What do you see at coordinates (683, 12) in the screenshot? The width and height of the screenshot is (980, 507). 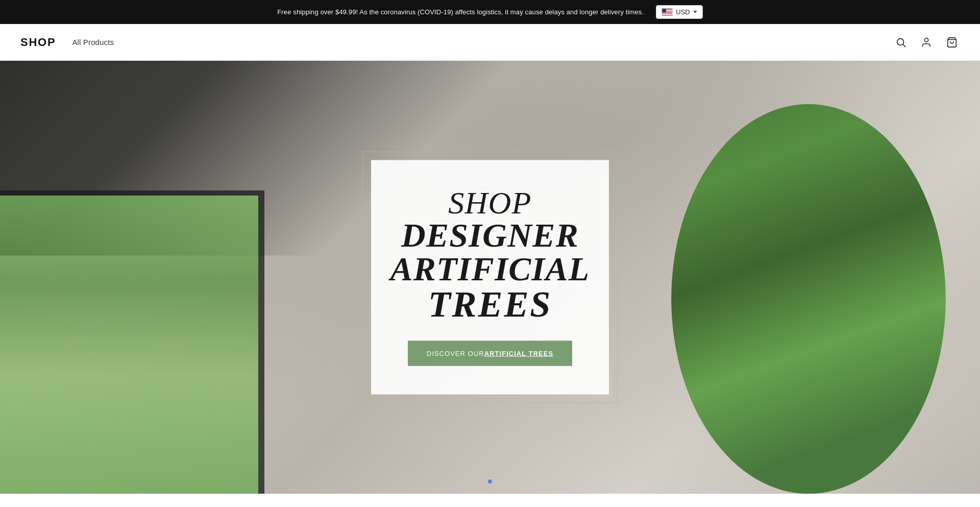 I see `currency-label: USD` at bounding box center [683, 12].